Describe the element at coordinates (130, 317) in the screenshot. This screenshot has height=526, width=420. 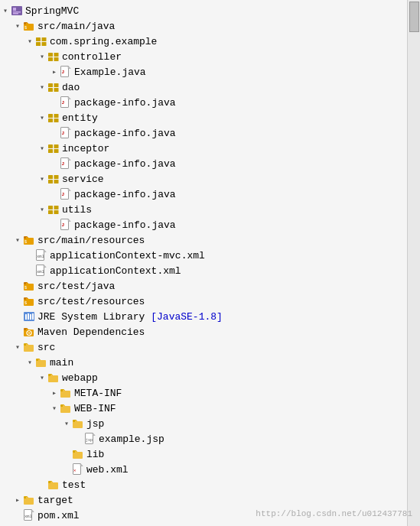
I see `tree-label-jre-system: JRE System Library [JavaSE-1.8]` at that location.